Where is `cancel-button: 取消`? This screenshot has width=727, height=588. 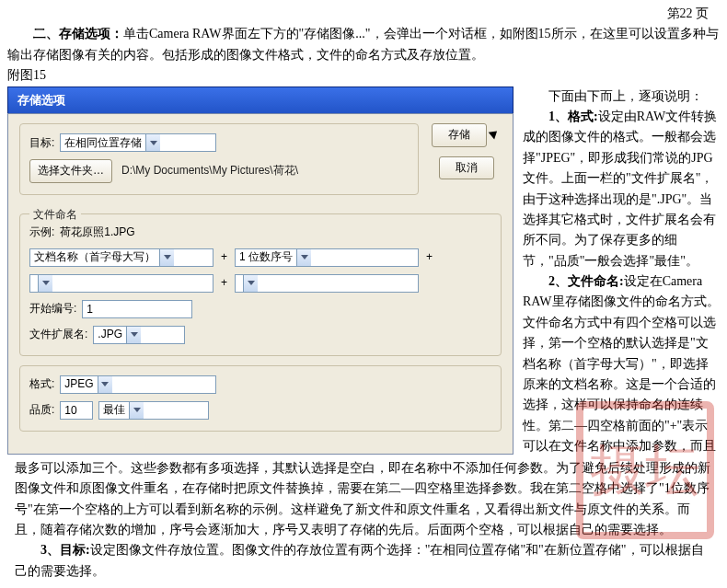 cancel-button: 取消 is located at coordinates (467, 167).